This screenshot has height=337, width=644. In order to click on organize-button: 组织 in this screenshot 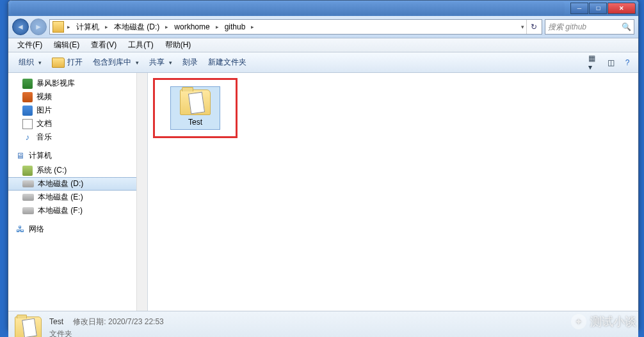, I will do `click(30, 63)`.